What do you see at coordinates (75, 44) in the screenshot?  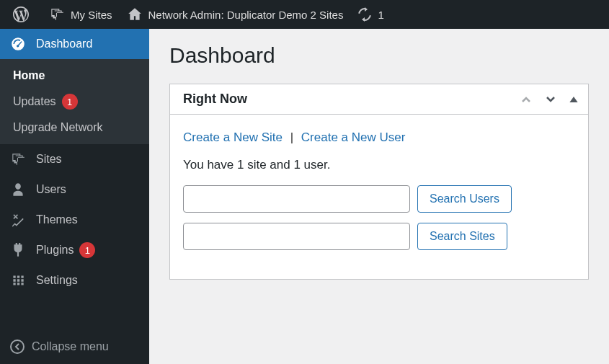 I see `menu-dashboard: Dashboard` at bounding box center [75, 44].